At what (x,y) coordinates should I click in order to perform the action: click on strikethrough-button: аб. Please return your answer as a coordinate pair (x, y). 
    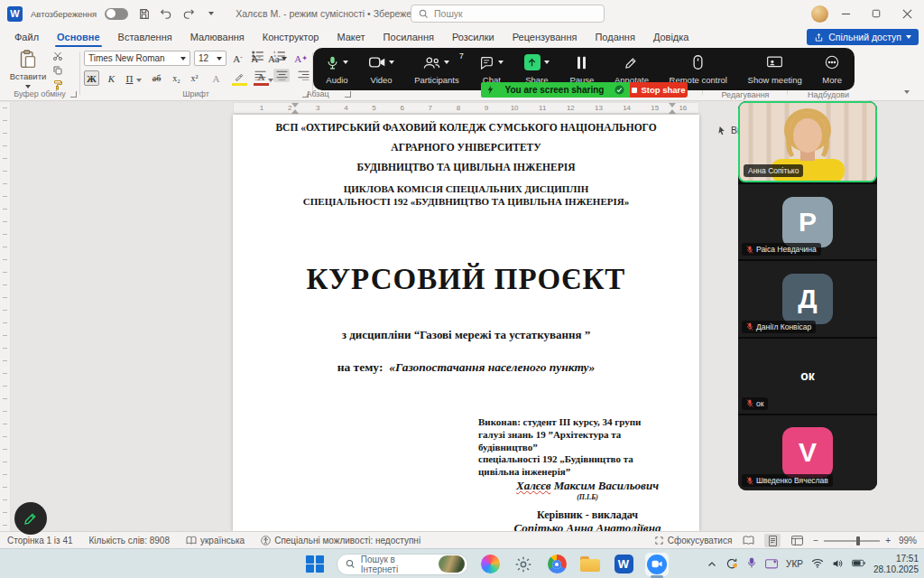
    Looking at the image, I should click on (157, 78).